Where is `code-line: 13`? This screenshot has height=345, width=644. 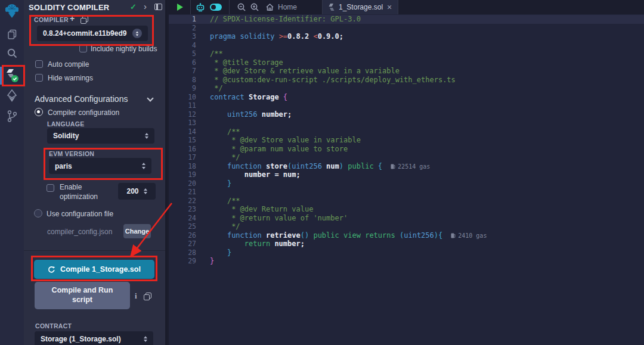
code-line: 13 is located at coordinates (407, 123).